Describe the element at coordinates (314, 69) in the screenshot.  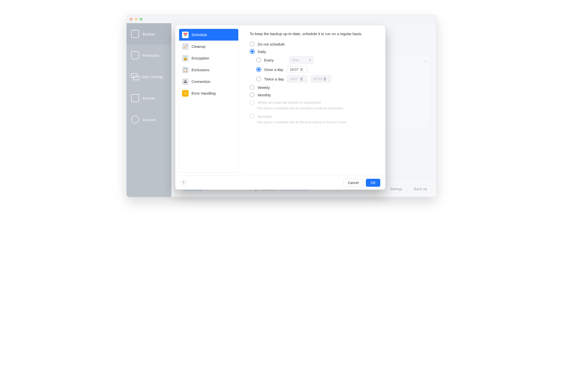
I see `option-once-a-day: Once a day 18:07 ▲▼` at that location.